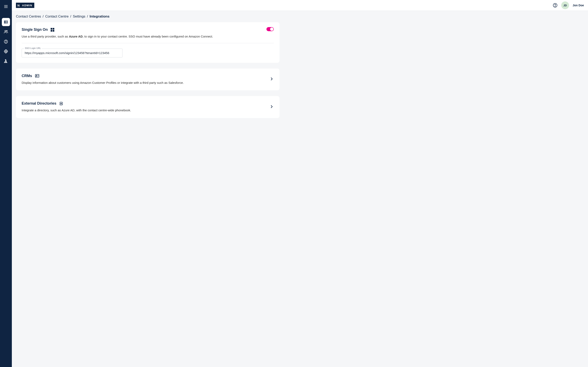 This screenshot has height=367, width=588. Describe the element at coordinates (148, 5) in the screenshot. I see `header: N ADMIN JD Jon Doe` at that location.